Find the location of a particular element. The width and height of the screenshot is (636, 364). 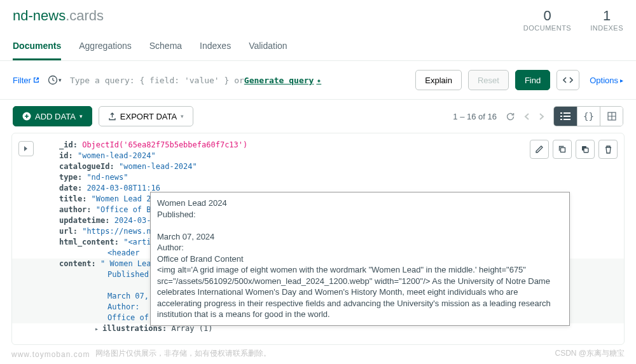

copy-button is located at coordinates (562, 149).